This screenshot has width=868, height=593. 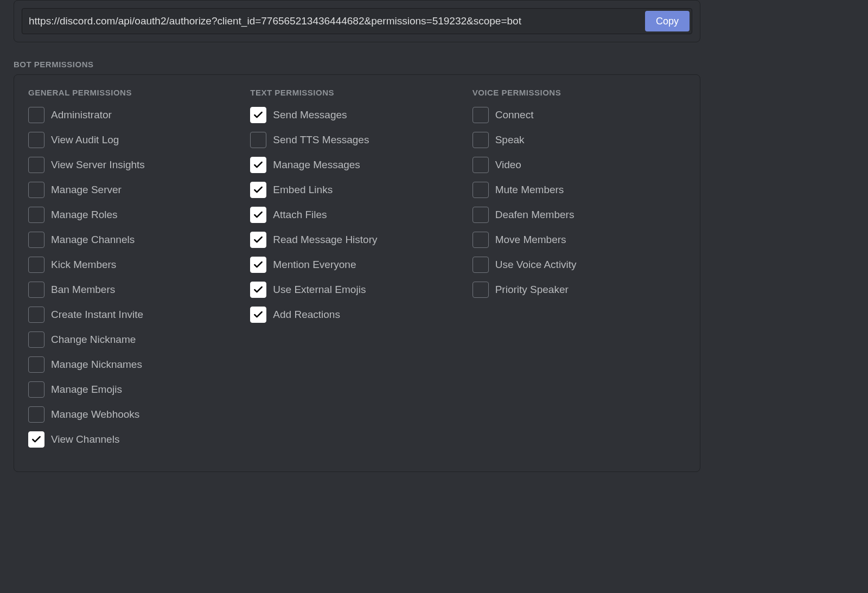 What do you see at coordinates (363, 64) in the screenshot?
I see `bot-permissions-label: BOT PERMISSIONS` at bounding box center [363, 64].